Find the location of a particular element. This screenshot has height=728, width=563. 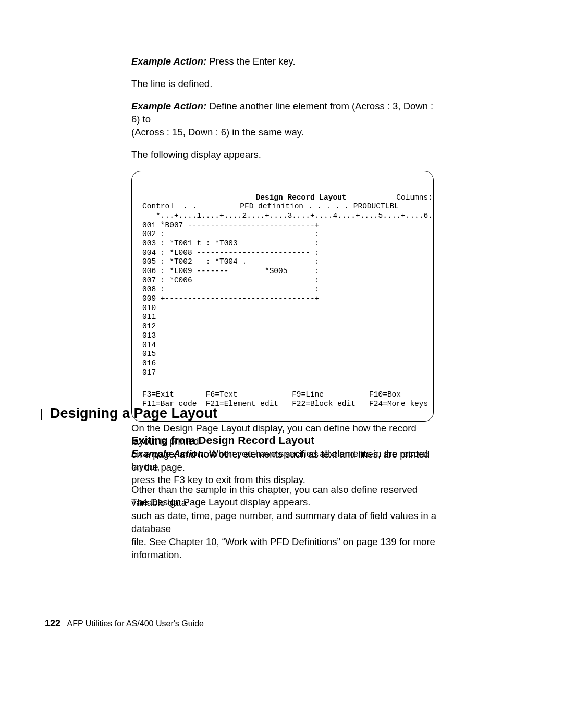

paragraph: The line is defined. is located at coordinates (283, 84).